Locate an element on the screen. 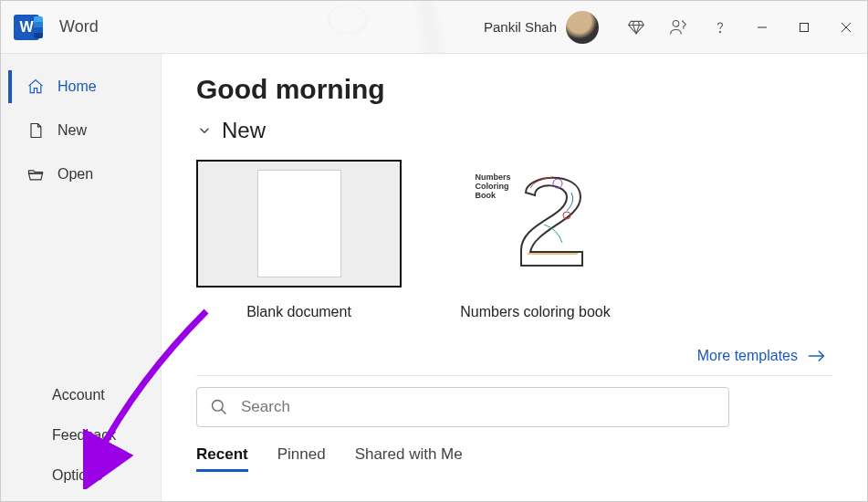 This screenshot has width=868, height=502. minimize-button is located at coordinates (762, 27).